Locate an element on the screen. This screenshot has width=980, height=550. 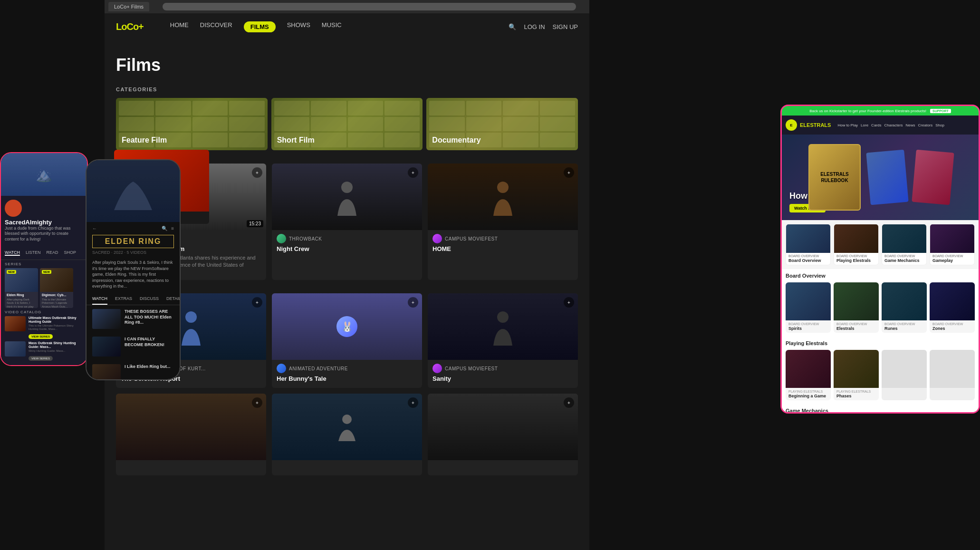
tablet-hero: ELESTRALSRULEBOOK How to Play Watch Seri… is located at coordinates (880, 177).